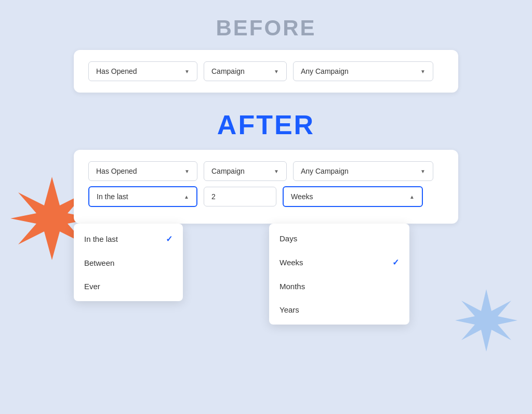 The image size is (532, 414). Describe the element at coordinates (245, 71) in the screenshot. I see `before-type-dropdown: Campaign ▼` at that location.